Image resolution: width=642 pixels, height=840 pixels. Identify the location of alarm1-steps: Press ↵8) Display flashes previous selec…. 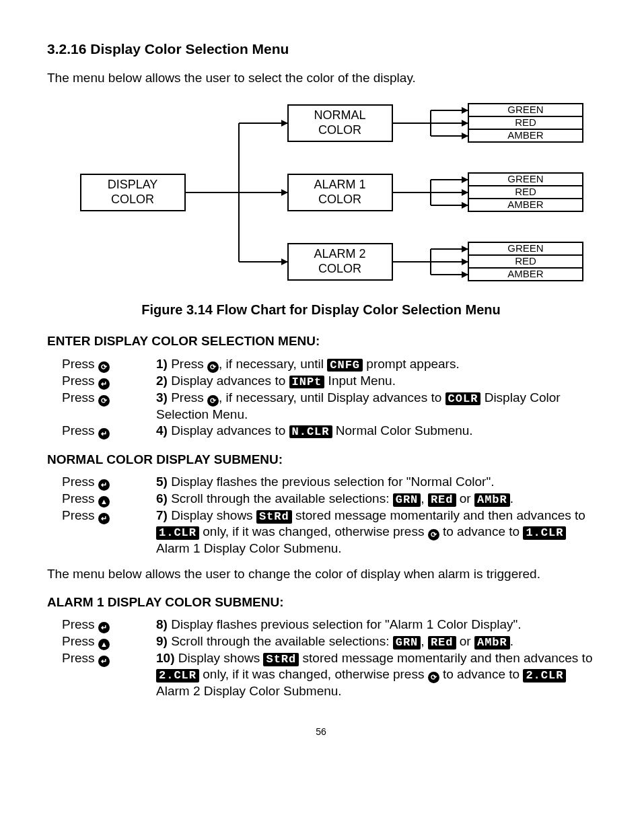
(328, 658).